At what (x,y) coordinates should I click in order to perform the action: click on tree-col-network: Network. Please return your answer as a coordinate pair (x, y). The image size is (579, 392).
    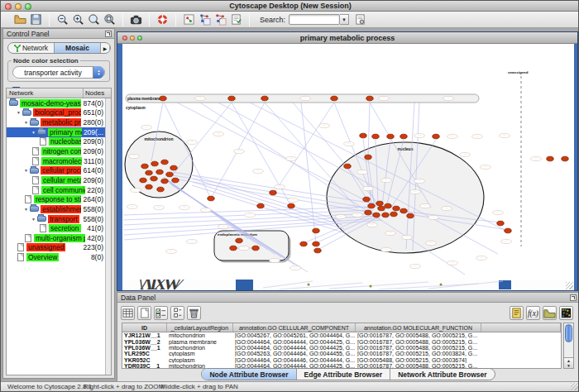
    Looking at the image, I should click on (45, 93).